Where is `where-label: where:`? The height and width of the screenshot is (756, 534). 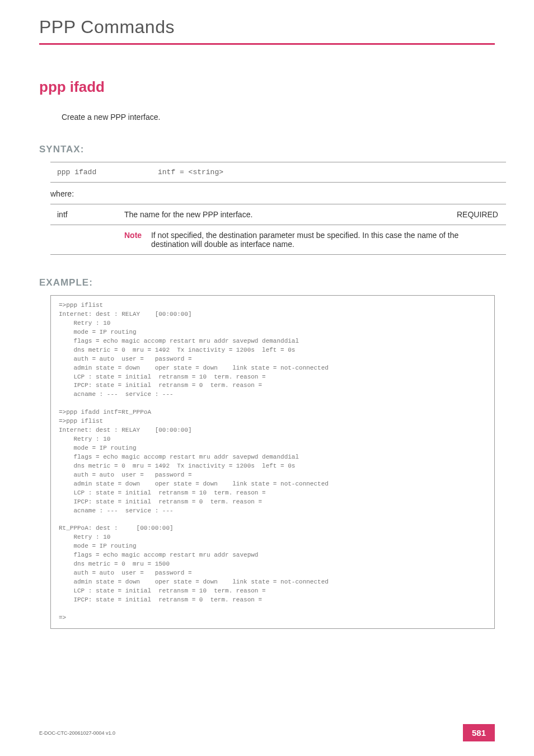 where-label: where: is located at coordinates (273, 194).